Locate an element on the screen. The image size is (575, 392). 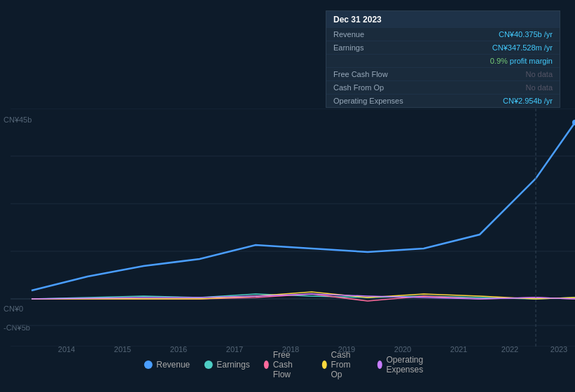
tooltip-value-fcf: No data is located at coordinates (539, 74).